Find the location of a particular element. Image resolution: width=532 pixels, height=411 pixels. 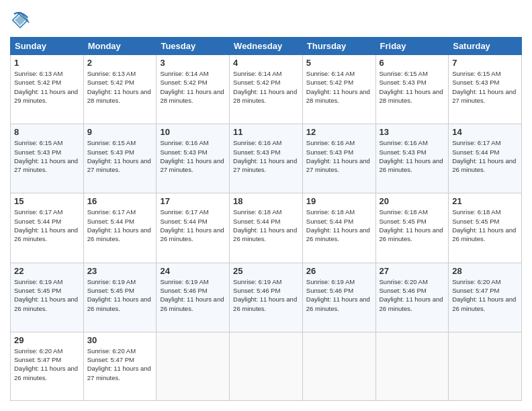

calendar-cell: 23Sunrise: 6:19 AMSunset: 5:45 PMDayligh… is located at coordinates (120, 297).